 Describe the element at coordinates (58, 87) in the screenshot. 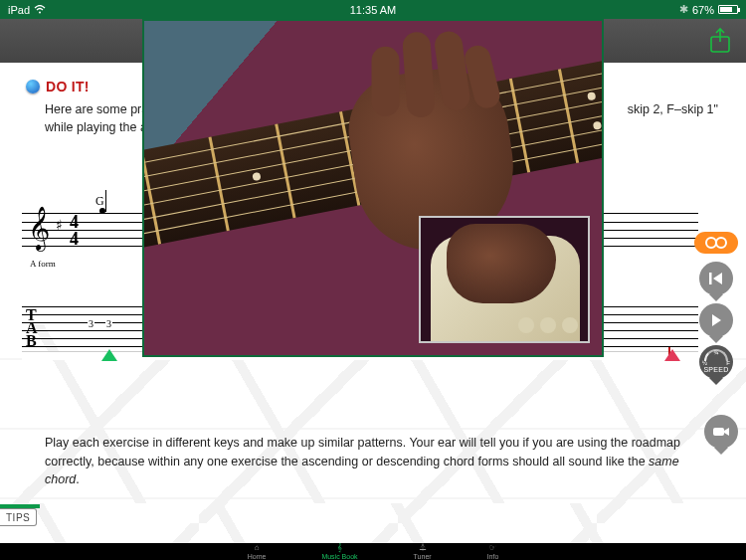

I see `doit-heading: DO IT!` at that location.